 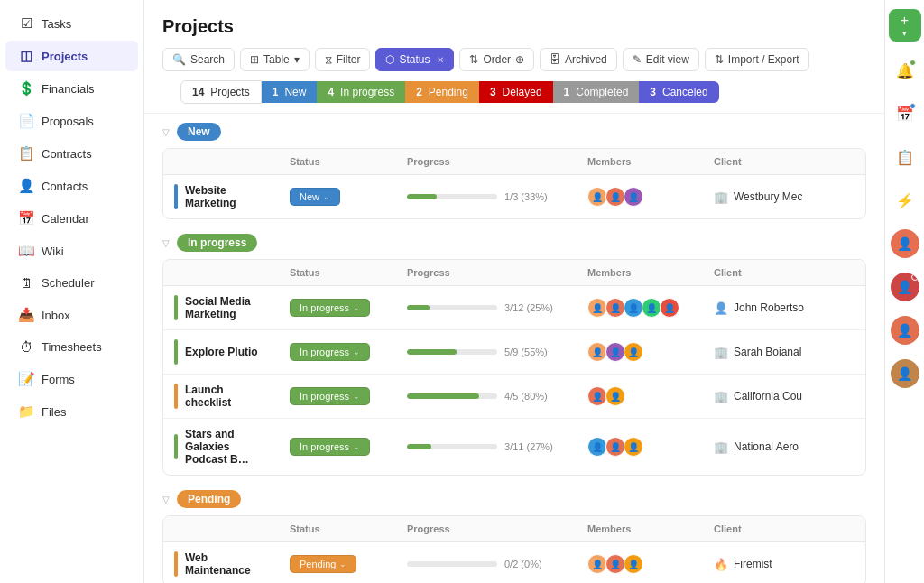 I want to click on import-export-button: ⇅ Import / Export, so click(x=757, y=60).